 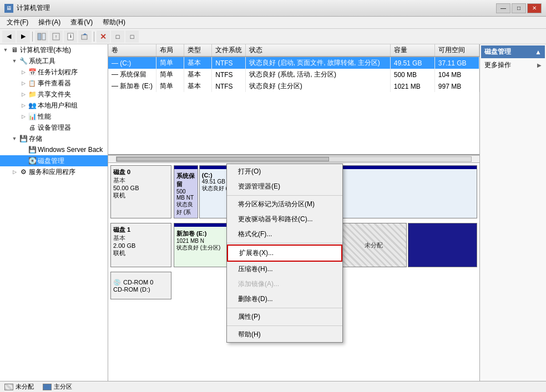 What do you see at coordinates (54, 50) in the screenshot?
I see `tree-item-root: ▼ 🖥 计算机管理(本地)` at bounding box center [54, 50].